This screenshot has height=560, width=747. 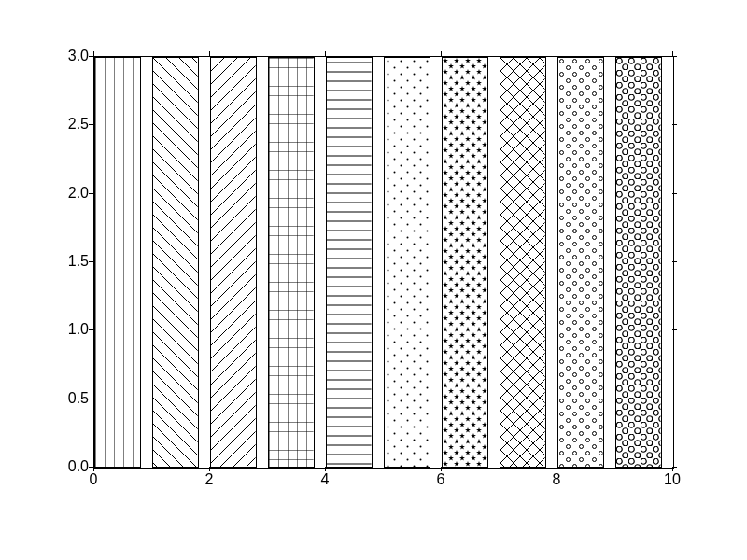 I want to click on hatch-dot-icon, so click(x=407, y=262).